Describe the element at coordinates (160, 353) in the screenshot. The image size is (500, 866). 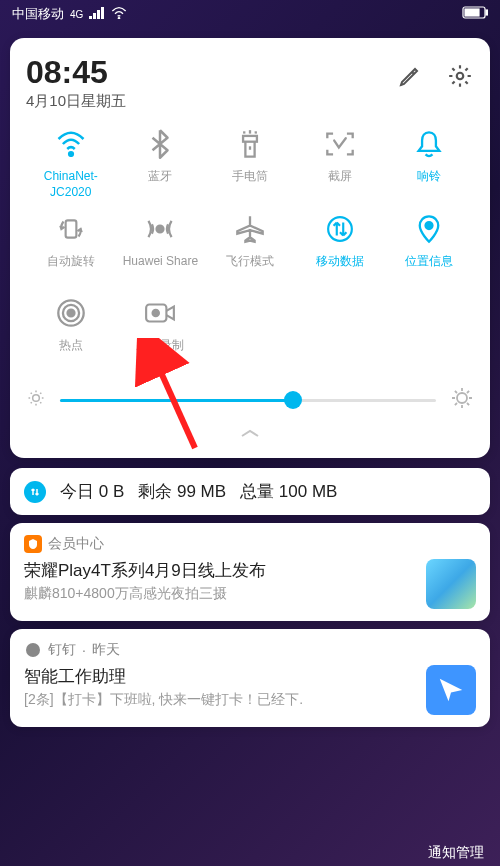
I see `toggle-label: 屏幕录制` at that location.